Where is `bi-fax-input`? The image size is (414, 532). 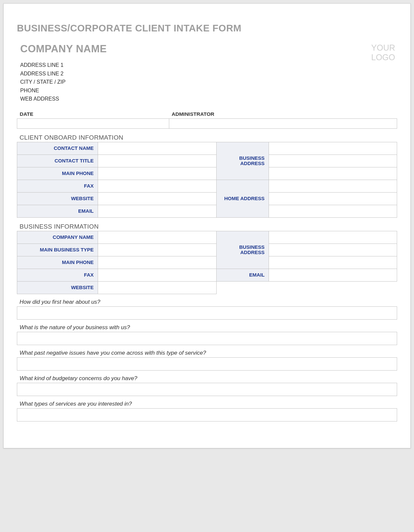 bi-fax-input is located at coordinates (157, 275).